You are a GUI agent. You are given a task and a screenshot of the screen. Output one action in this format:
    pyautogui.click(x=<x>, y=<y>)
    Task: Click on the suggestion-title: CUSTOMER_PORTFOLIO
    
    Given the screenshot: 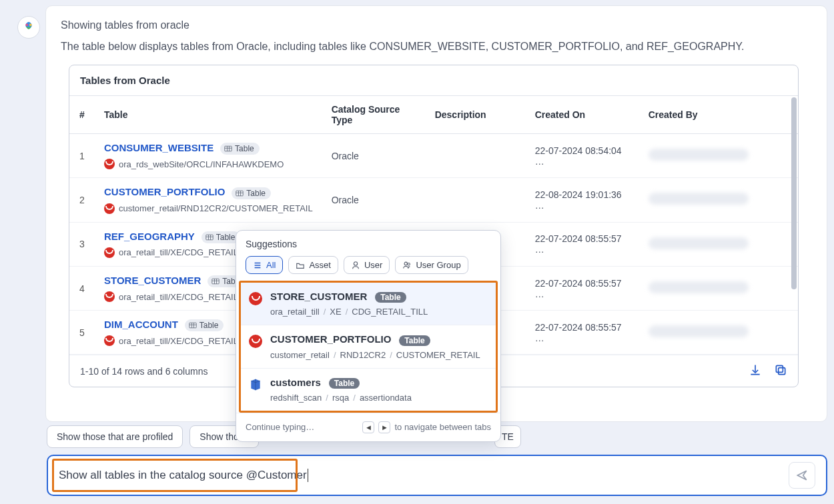 What is the action you would take?
    pyautogui.click(x=331, y=339)
    